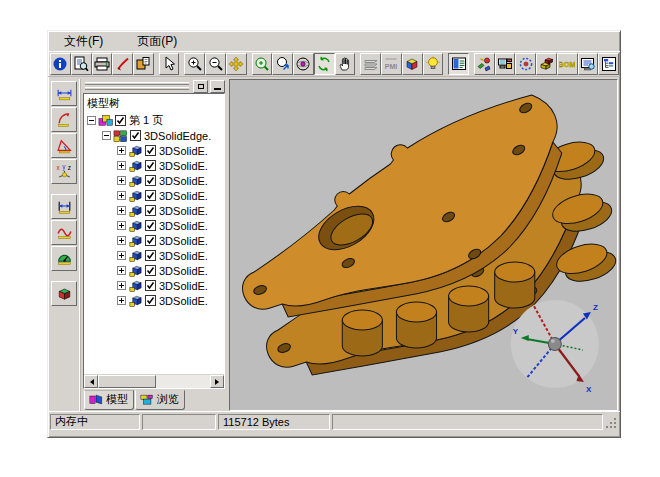  What do you see at coordinates (392, 64) in the screenshot?
I see `toolbar-pmi-button: PMI` at bounding box center [392, 64].